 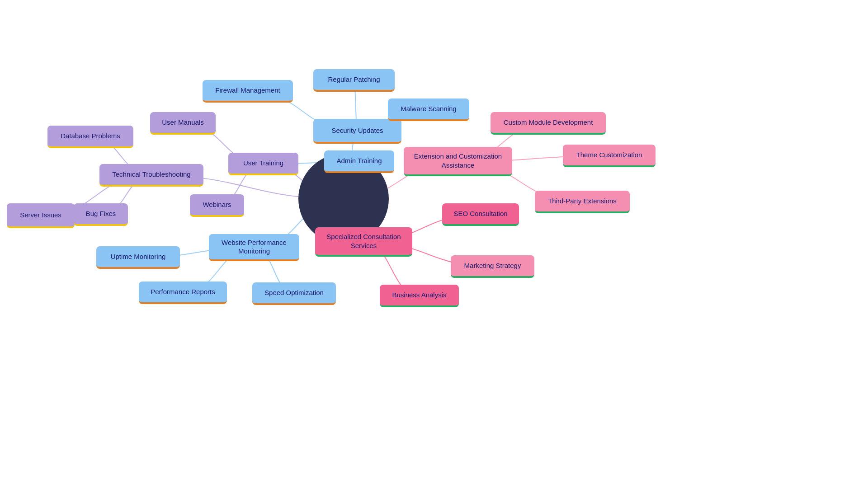 I want to click on firewall-management-node: Firewall Management, so click(x=248, y=91).